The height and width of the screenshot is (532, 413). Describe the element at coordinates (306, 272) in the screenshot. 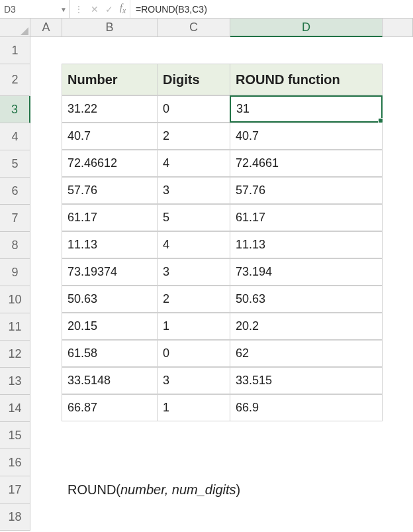

I see `cell-D9: 73.194` at that location.